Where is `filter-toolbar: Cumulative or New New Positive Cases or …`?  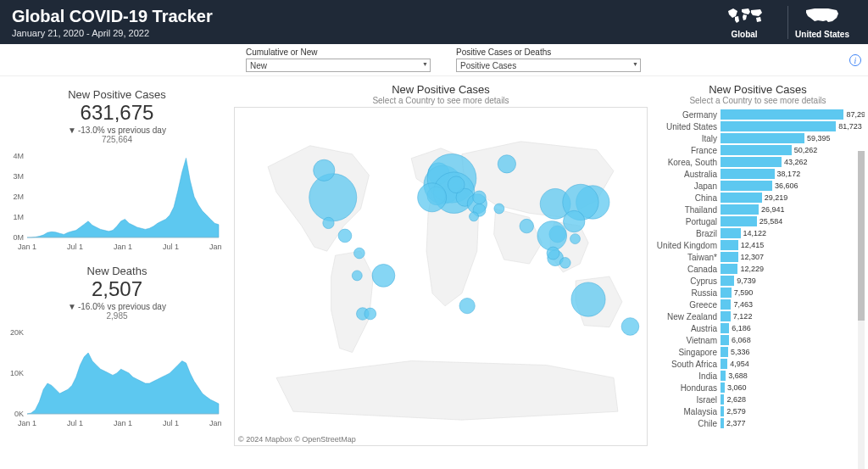
filter-toolbar: Cumulative or New New Positive Cases or … is located at coordinates (434, 60).